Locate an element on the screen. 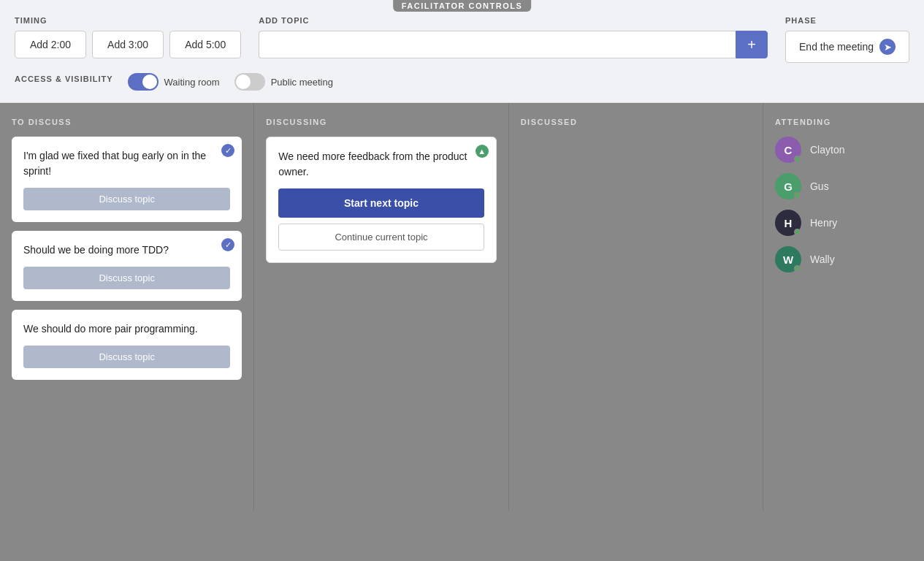 This screenshot has width=924, height=561. waiting-room-toggle-group: Waiting room is located at coordinates (174, 82).